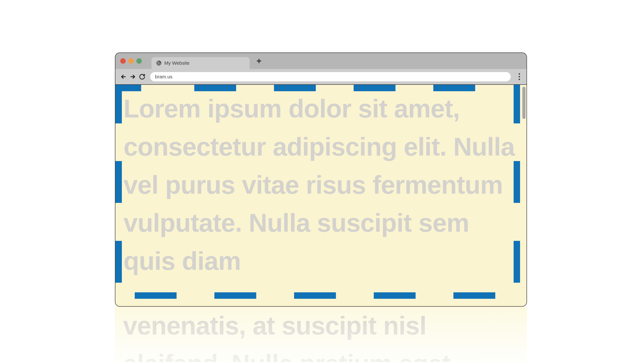 The image size is (644, 362). I want to click on address-bar: bram.us, so click(330, 77).